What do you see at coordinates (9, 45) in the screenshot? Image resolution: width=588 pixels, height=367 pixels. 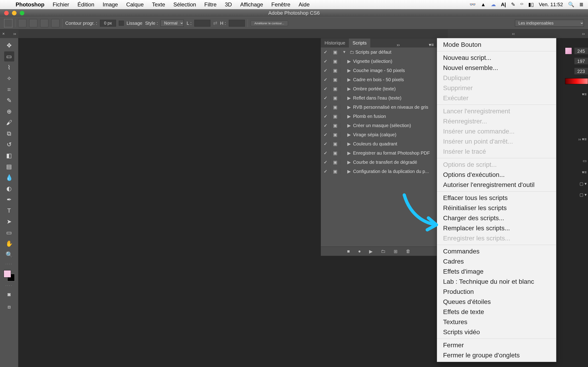 I see `move-tool-icon: ✥` at bounding box center [9, 45].